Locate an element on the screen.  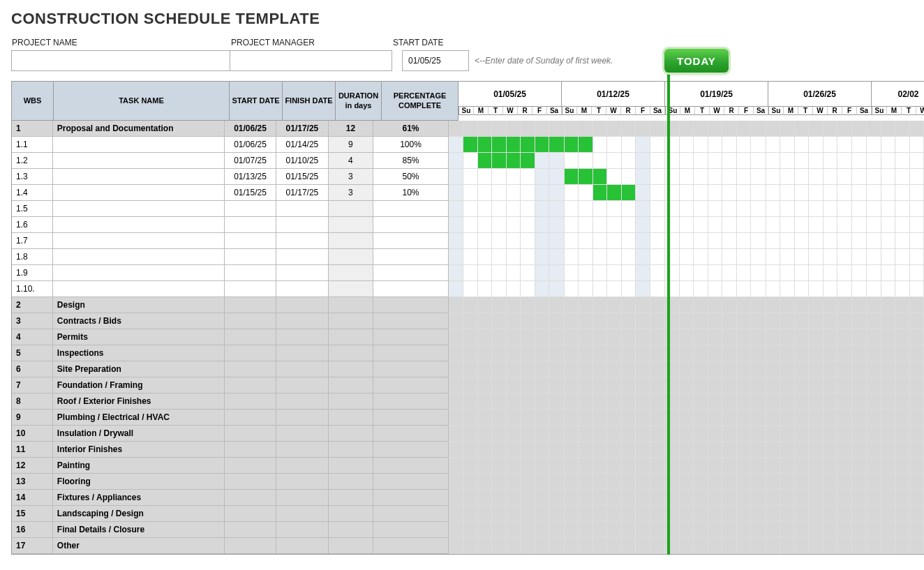
table-row: 1.401/15/2501/17/25310% is located at coordinates (468, 193).